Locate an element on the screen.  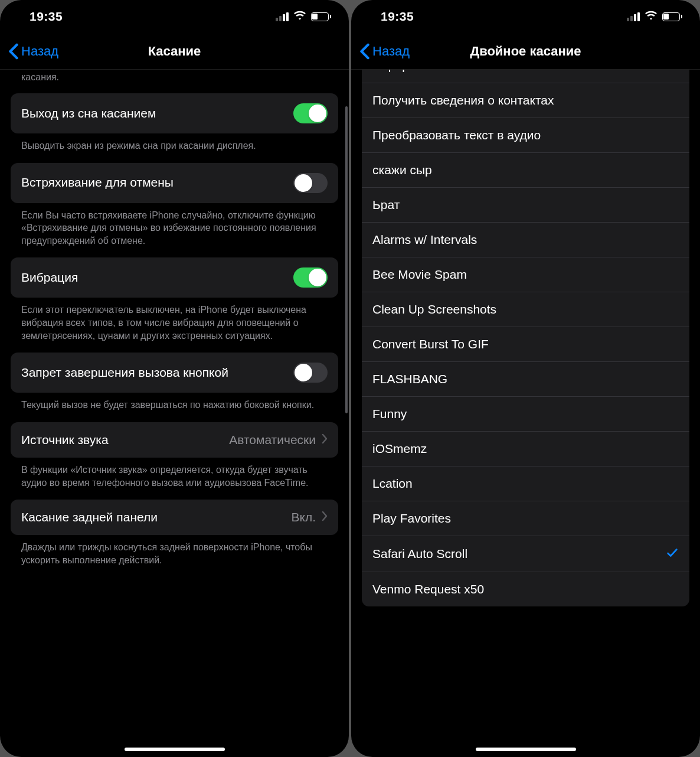
list-item-label: Ьрат is located at coordinates (525, 205).